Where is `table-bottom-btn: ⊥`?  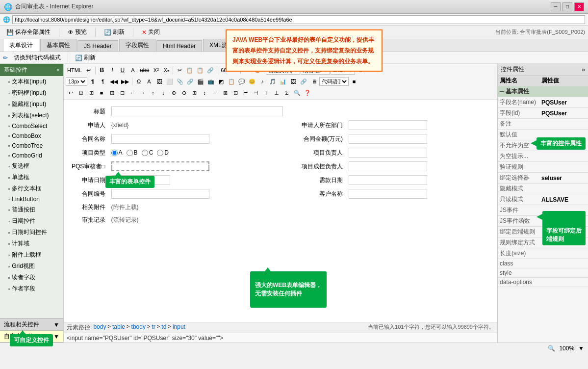
table-bottom-btn: ⊥ is located at coordinates (277, 93).